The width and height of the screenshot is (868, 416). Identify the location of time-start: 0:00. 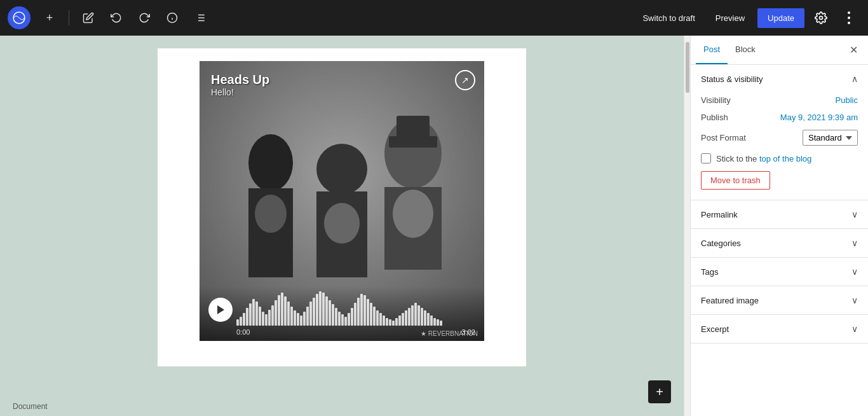
(243, 332).